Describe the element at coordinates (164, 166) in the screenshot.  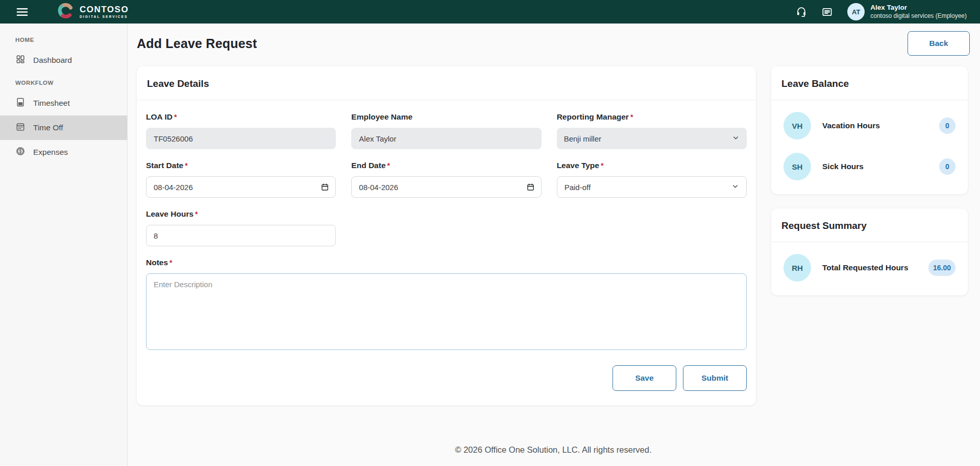
I see `field-label: Start Date` at that location.